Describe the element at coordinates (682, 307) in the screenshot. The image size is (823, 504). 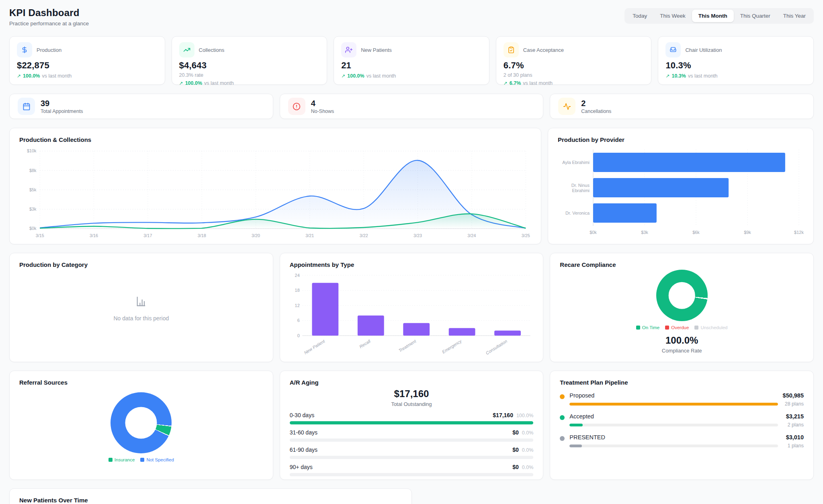
I see `recare-compliance-chart-card: Recare Compliance On Time Overdue Unsche…` at that location.